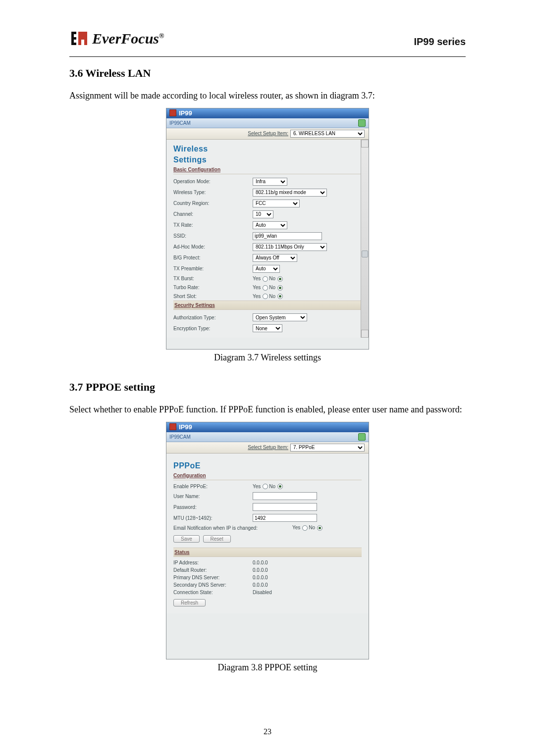 Image resolution: width=535 pixels, height=756 pixels. I want to click on form-row: Password:, so click(268, 507).